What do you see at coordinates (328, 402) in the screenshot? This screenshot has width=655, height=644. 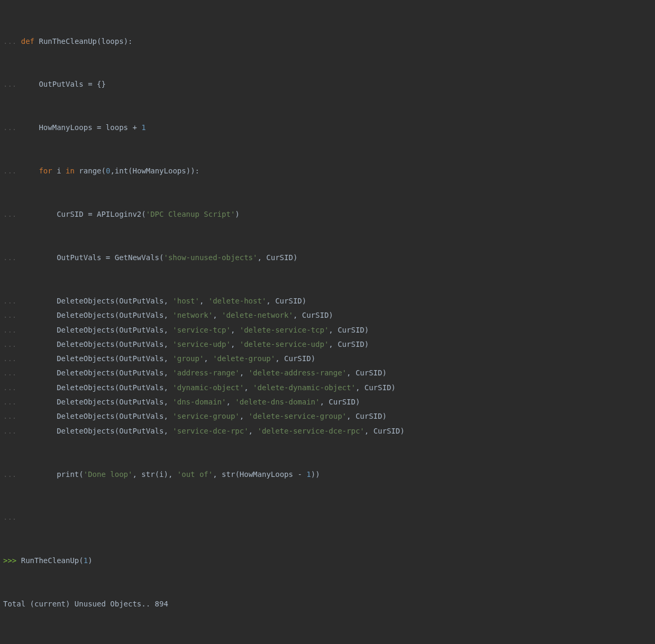 I see `code-line: ... DeleteObjects(OutPutVals, 'dns-domai…` at bounding box center [328, 402].